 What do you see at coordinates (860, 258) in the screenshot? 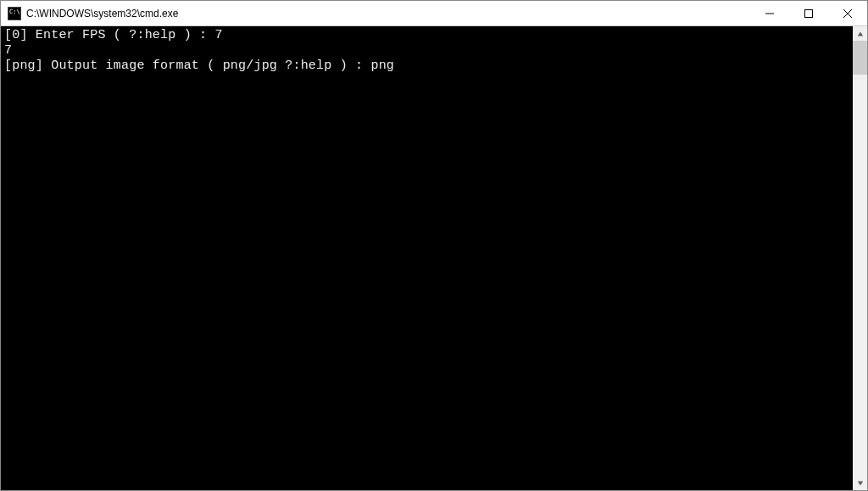
I see `vertical-scrollbar` at bounding box center [860, 258].